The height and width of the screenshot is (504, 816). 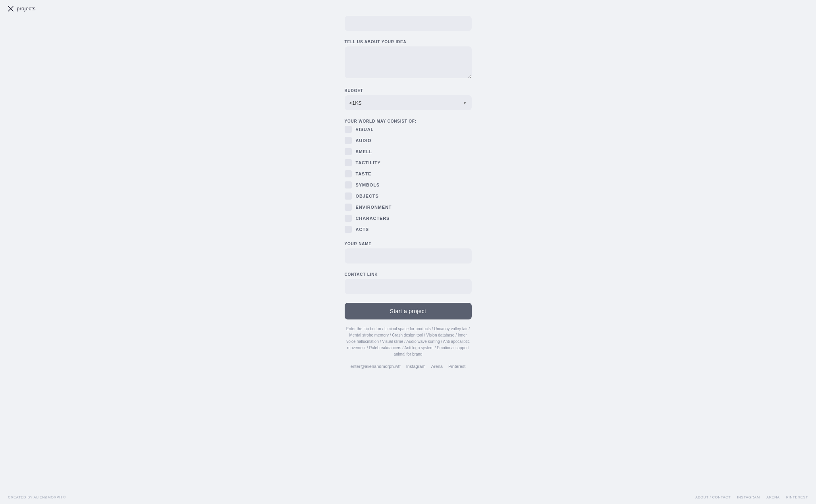 I want to click on idea-field: TELL US ABOUT YOUR IDEA, so click(x=408, y=60).